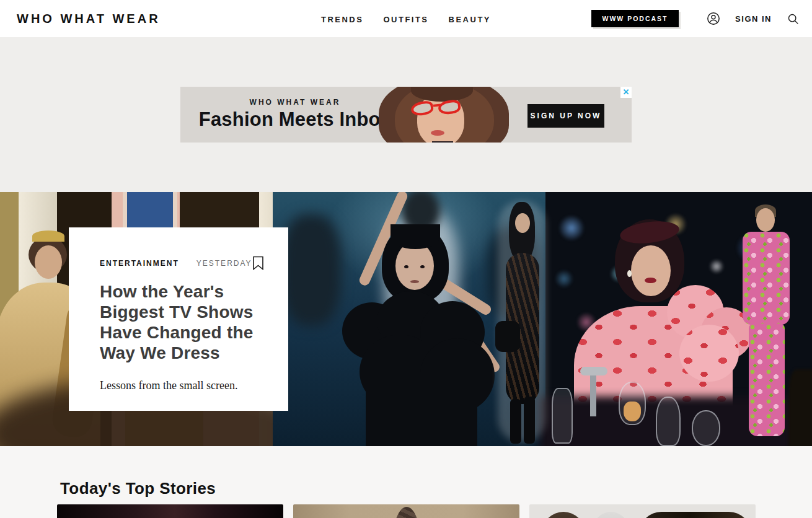 Image resolution: width=812 pixels, height=518 pixels. I want to click on header-actions: SIGN IN, so click(753, 19).